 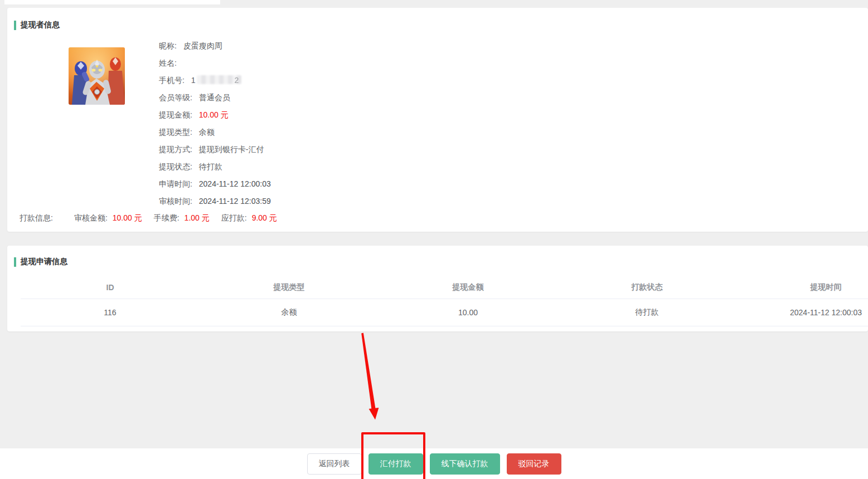 What do you see at coordinates (108, 218) in the screenshot?
I see `audit-amount: 审核金额:10.00 元` at bounding box center [108, 218].